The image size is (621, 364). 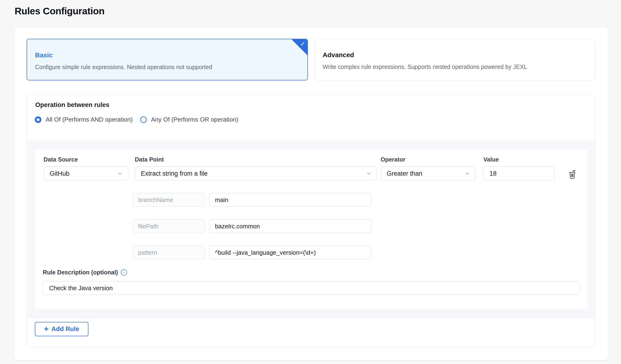 I want to click on data-source-label: Data Source, so click(x=61, y=160).